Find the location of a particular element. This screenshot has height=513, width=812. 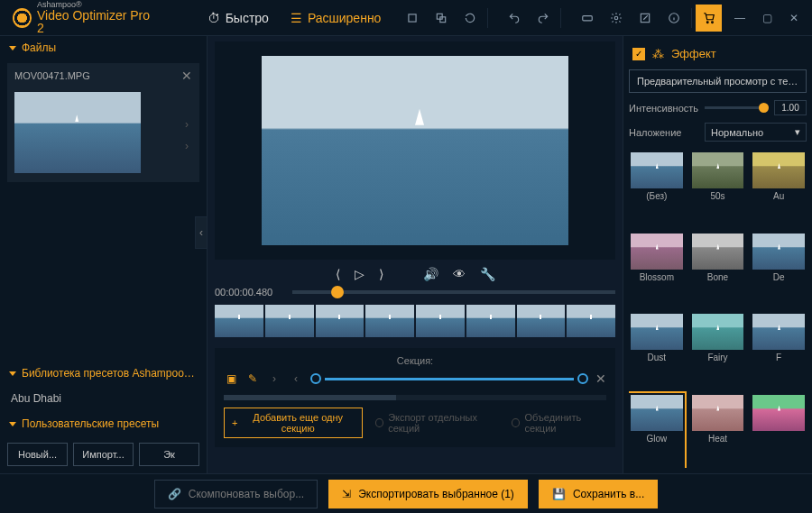

timeline-playhead is located at coordinates (337, 292).